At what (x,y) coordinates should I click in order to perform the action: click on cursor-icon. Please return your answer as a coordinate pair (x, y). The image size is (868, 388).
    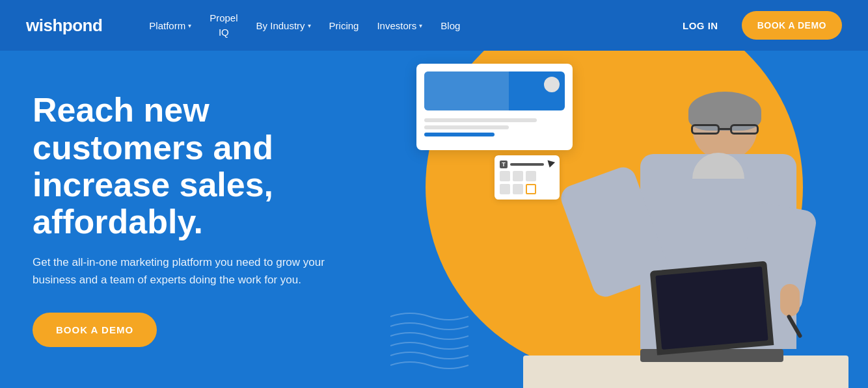
    Looking at the image, I should click on (550, 165).